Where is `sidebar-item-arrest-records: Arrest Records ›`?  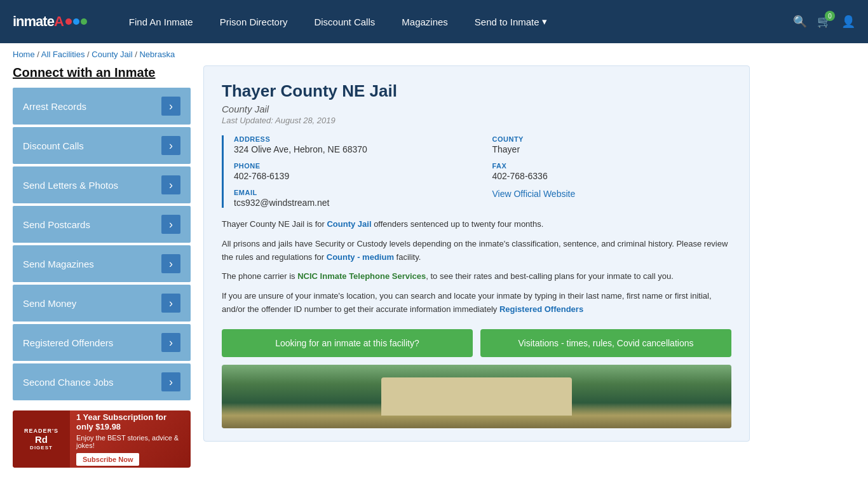
sidebar-item-arrest-records: Arrest Records › is located at coordinates (102, 106).